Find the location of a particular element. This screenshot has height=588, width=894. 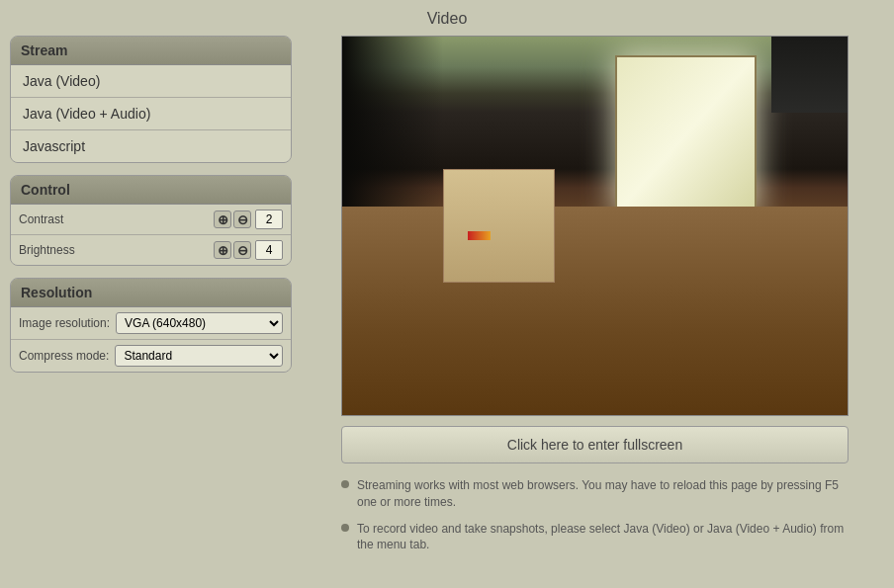

stream-panel: Stream Java (Video) Java (Video + Audio)… is located at coordinates (150, 99).